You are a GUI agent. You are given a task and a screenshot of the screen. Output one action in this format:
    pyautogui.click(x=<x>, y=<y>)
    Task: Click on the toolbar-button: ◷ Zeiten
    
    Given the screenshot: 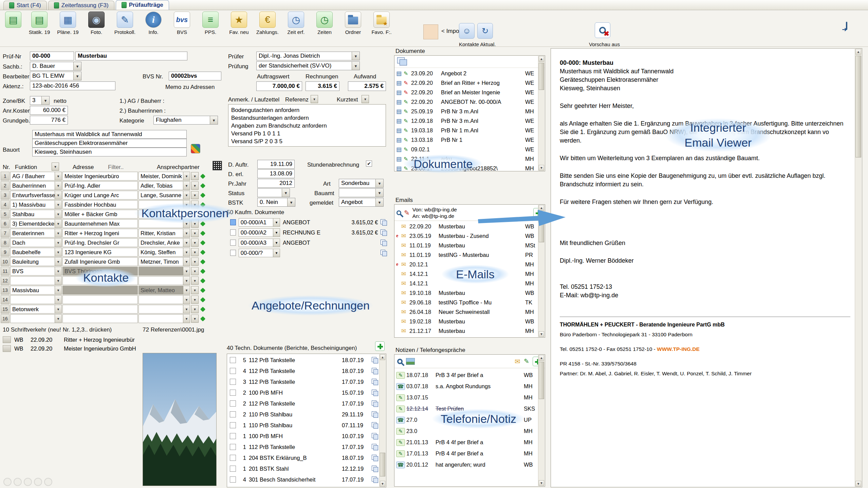 What is the action you would take?
    pyautogui.click(x=325, y=23)
    